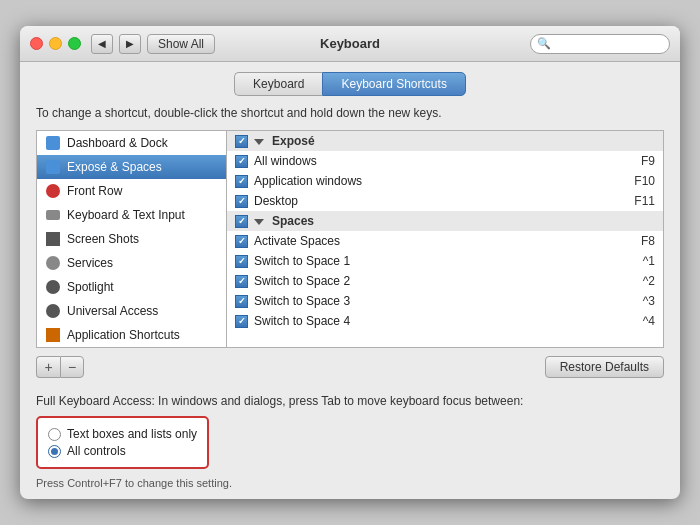 The height and width of the screenshot is (525, 700). I want to click on sidebar-item-services: Services, so click(132, 263).